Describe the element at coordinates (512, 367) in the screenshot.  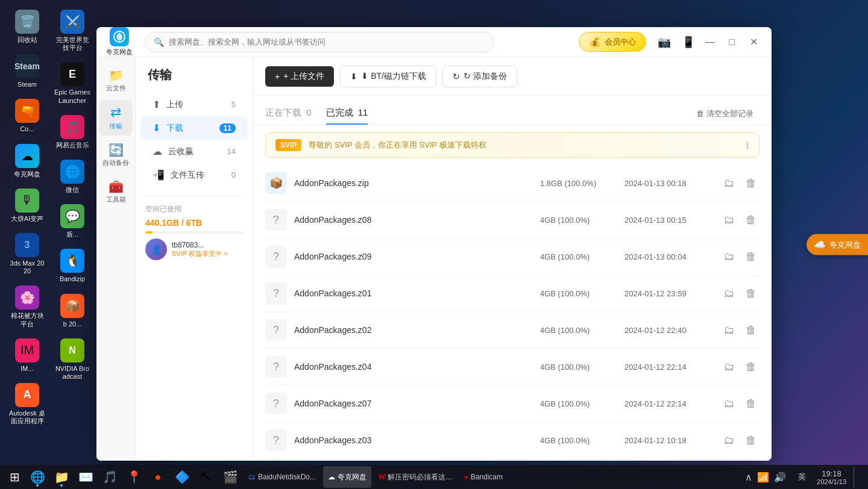
I see `file-row: ? AddonPackages.z04 4GB (100.0%) 2024-01…` at that location.